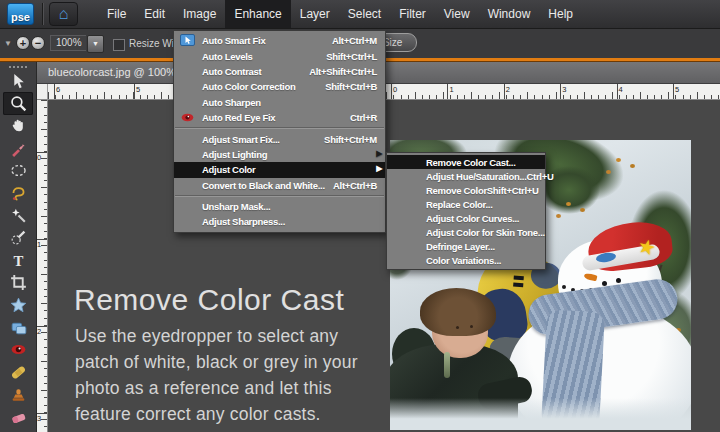 The width and height of the screenshot is (720, 432). I want to click on menubar-item-view: View, so click(457, 14).